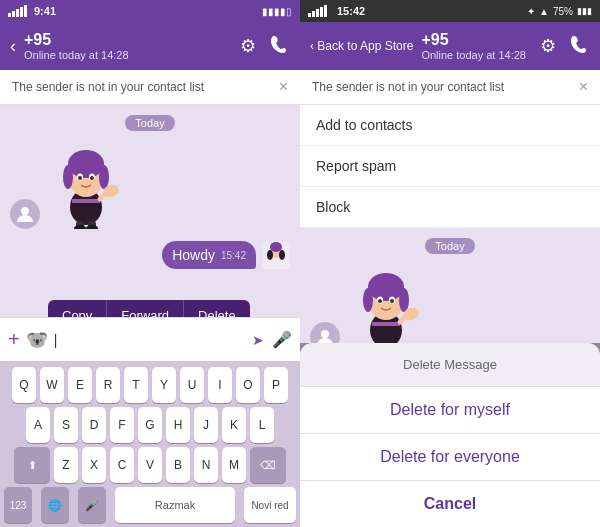  What do you see at coordinates (108, 385) in the screenshot?
I see `key-r: R` at bounding box center [108, 385].